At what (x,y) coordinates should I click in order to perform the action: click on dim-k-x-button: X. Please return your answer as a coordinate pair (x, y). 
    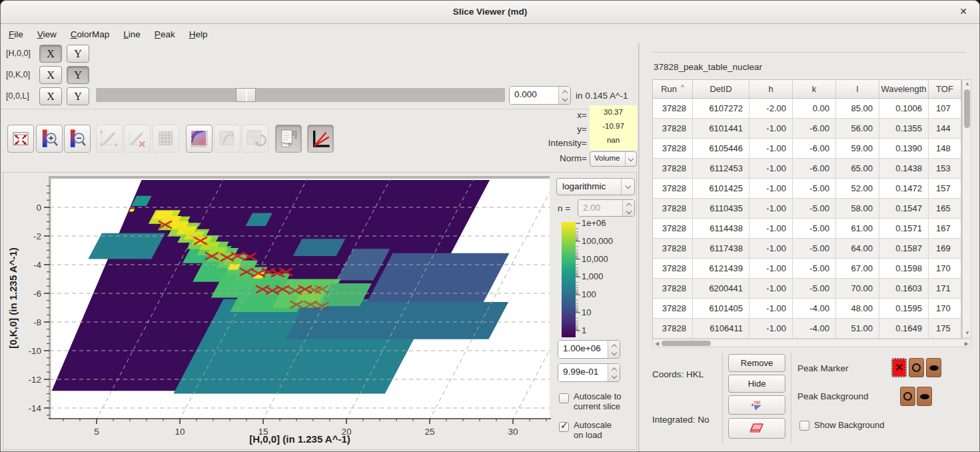
    Looking at the image, I should click on (51, 75).